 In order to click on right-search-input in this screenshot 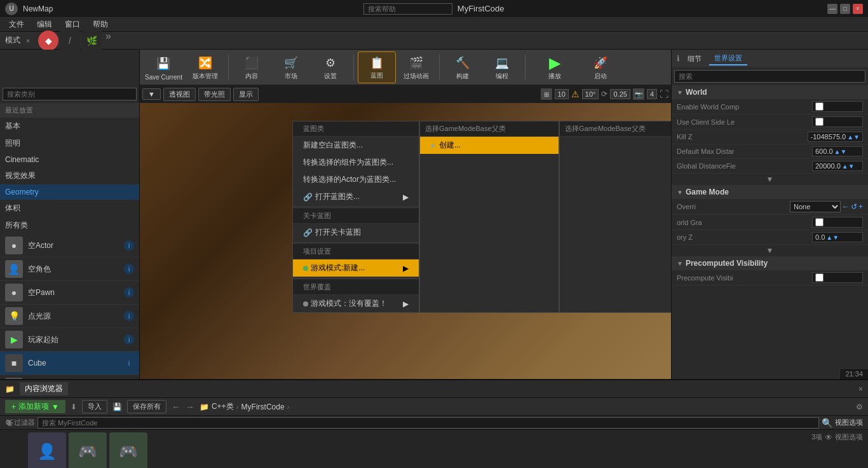, I will do `click(770, 76)`.